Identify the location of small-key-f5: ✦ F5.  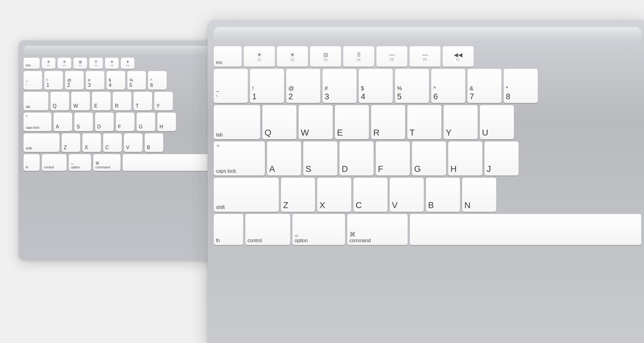
(112, 63).